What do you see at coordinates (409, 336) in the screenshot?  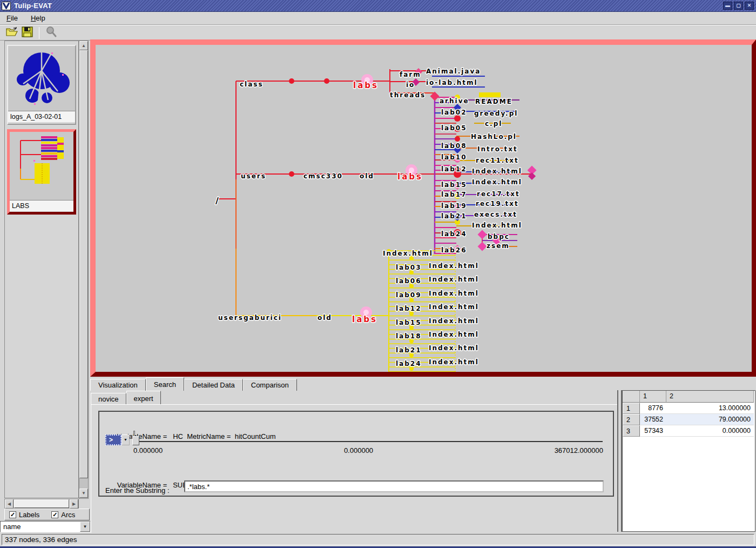 I see `svg-text: lab18` at bounding box center [409, 336].